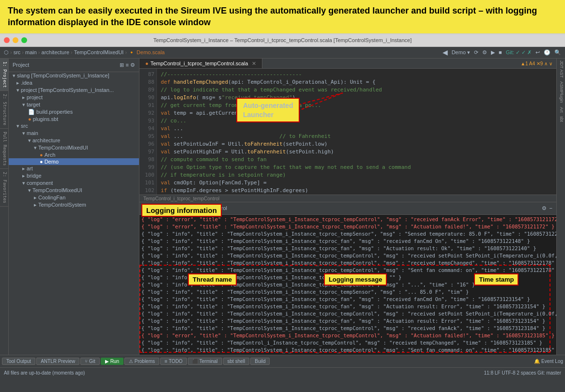 The image size is (565, 392). I want to click on close-tab-icon: ✕, so click(254, 64).